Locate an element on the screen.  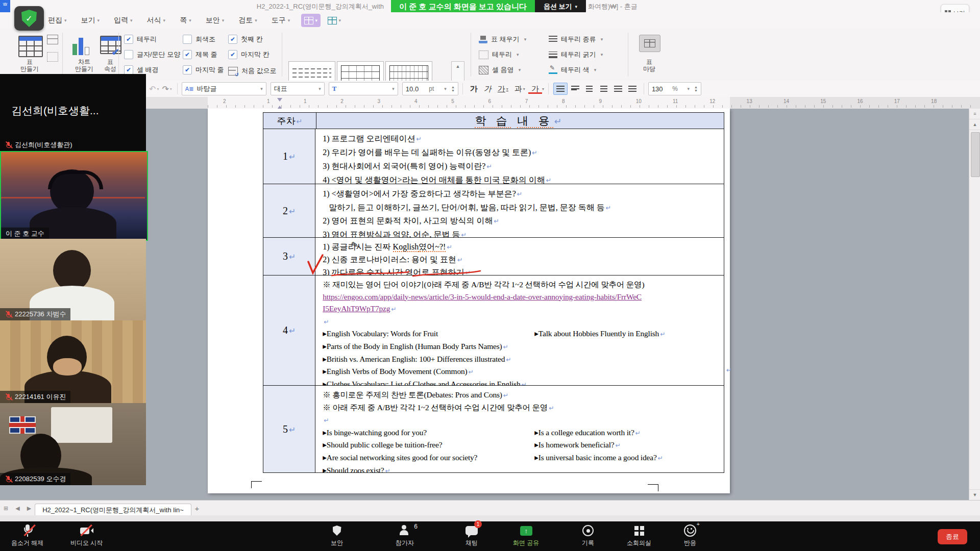
doc-line: ▸Parts of the Body in English (Human Bod… is located at coordinates (523, 347).